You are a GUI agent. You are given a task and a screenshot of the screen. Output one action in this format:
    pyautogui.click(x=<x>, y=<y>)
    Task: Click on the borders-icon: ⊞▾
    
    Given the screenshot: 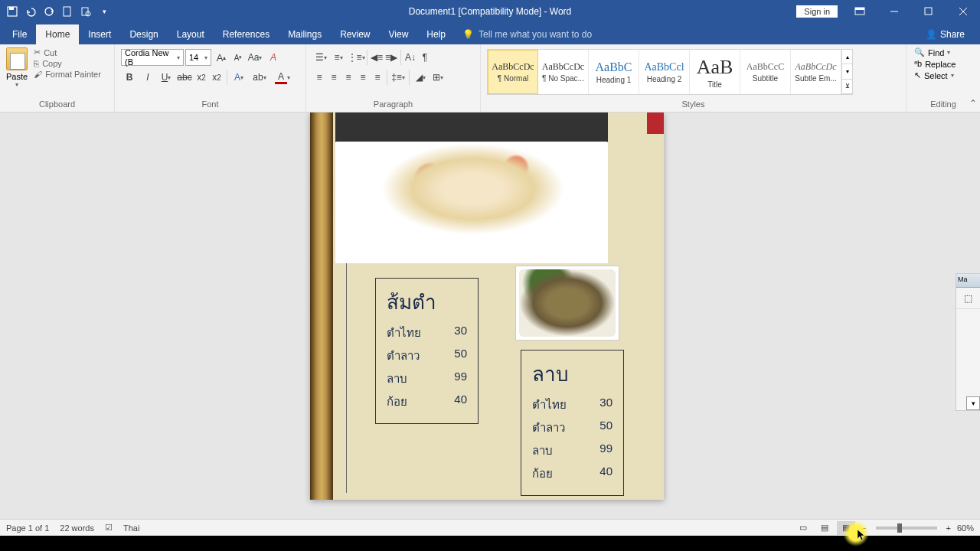 What is the action you would take?
    pyautogui.click(x=438, y=77)
    